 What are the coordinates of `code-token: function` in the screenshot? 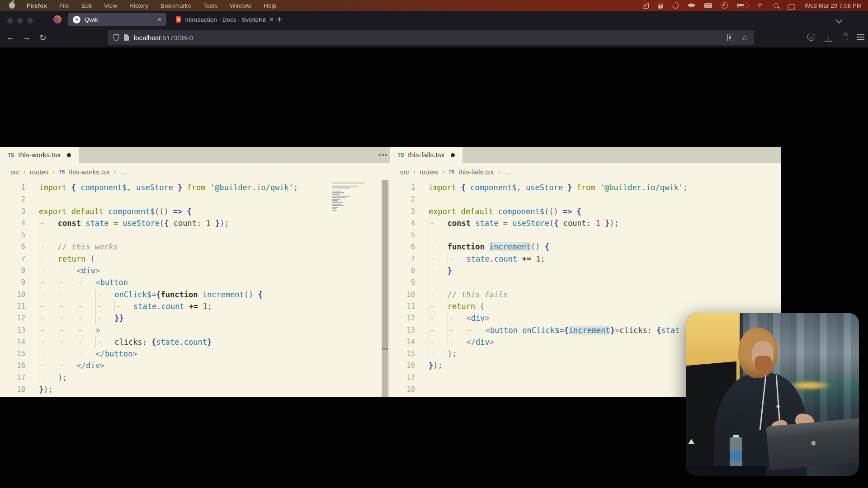 It's located at (468, 247).